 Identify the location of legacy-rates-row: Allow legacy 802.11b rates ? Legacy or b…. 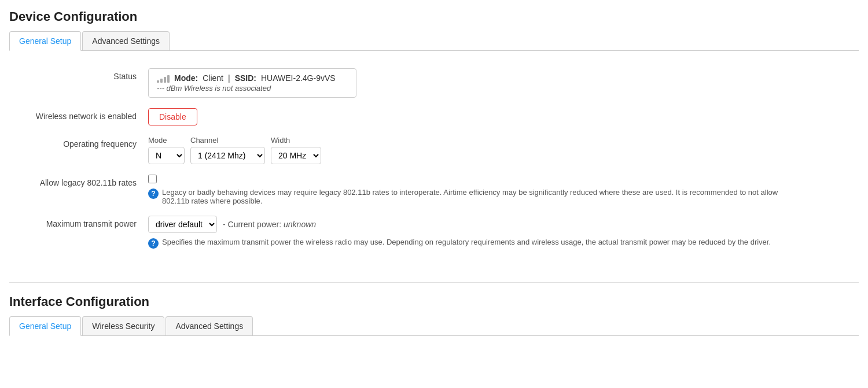
(434, 190).